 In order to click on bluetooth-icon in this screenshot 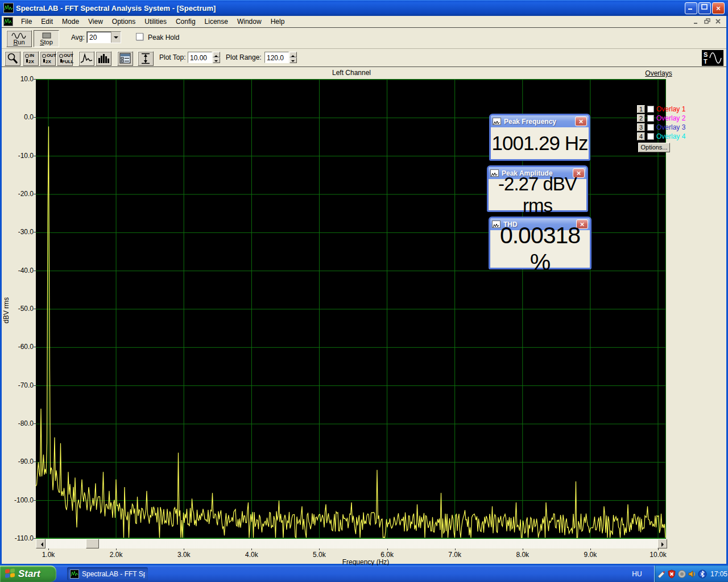, I will do `click(702, 574)`.